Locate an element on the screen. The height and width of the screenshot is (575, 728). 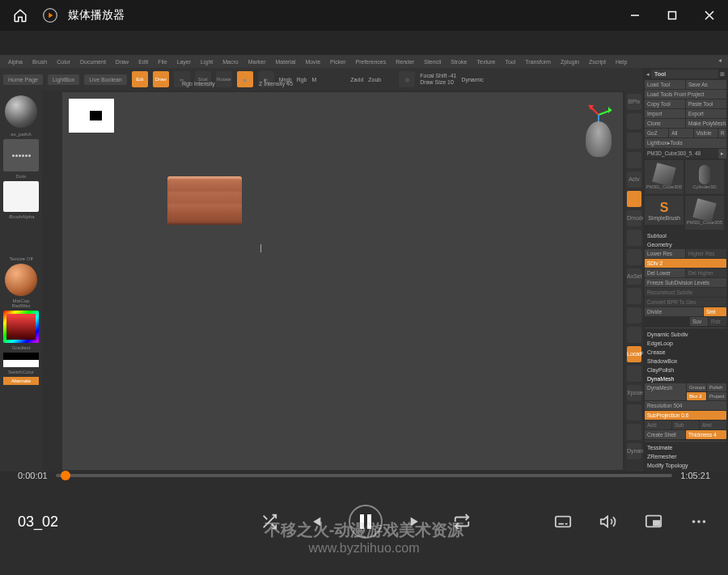
menu-help: Help is located at coordinates (621, 61).